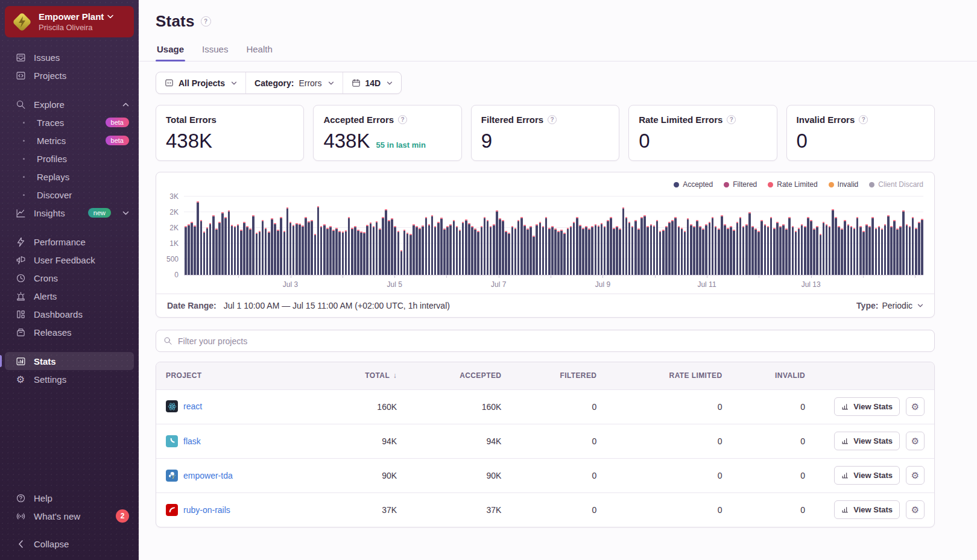 This screenshot has height=560, width=977. Describe the element at coordinates (294, 83) in the screenshot. I see `category-filter: Category: Errors` at that location.